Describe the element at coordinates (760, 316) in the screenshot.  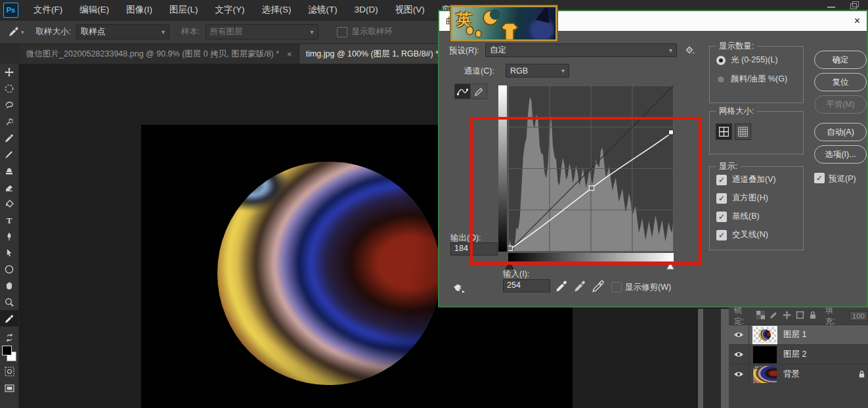
I see `lock-transparency-icon` at that location.